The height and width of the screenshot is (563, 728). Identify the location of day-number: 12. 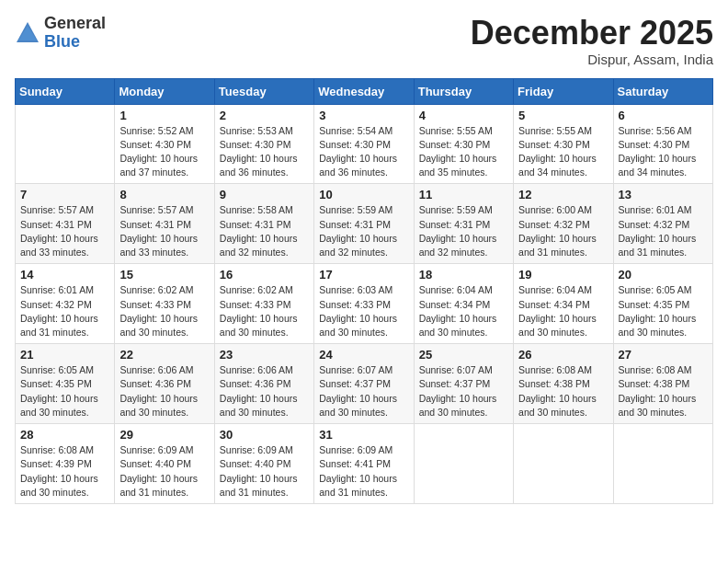
(563, 195).